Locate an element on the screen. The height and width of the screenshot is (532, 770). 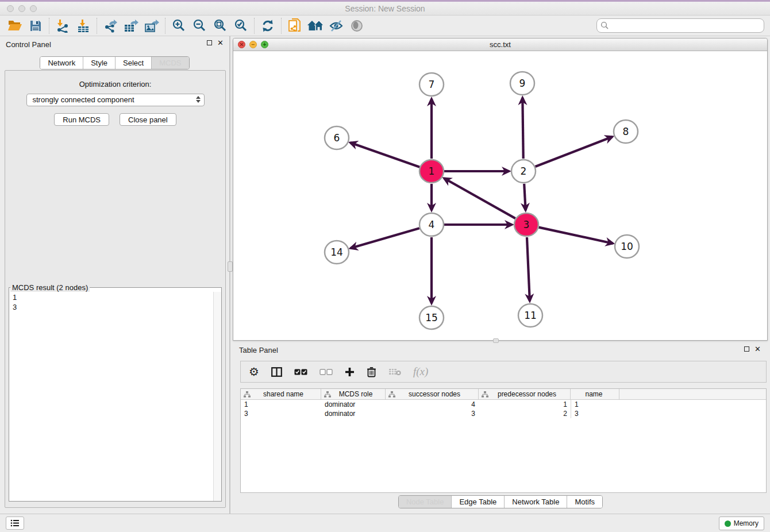
column-header-predecessor-nodes: predecessor nodes is located at coordinates (525, 394).